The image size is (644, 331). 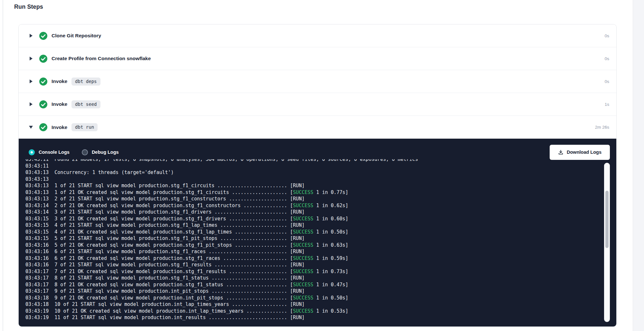 What do you see at coordinates (168, 199) in the screenshot?
I see `log-message: 2 of 21 START sql view model production.…` at bounding box center [168, 199].